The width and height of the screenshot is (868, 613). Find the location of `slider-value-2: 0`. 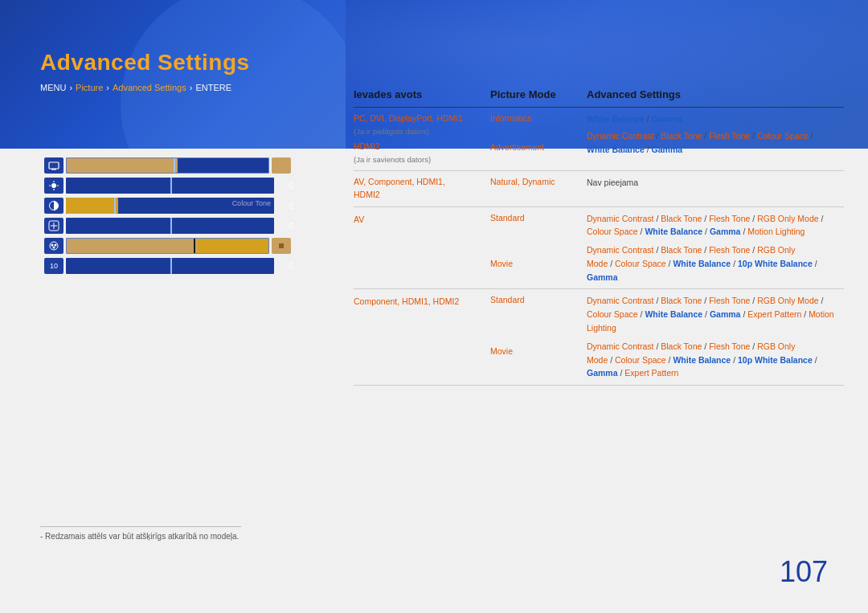

slider-value-2: 0 is located at coordinates (285, 186).